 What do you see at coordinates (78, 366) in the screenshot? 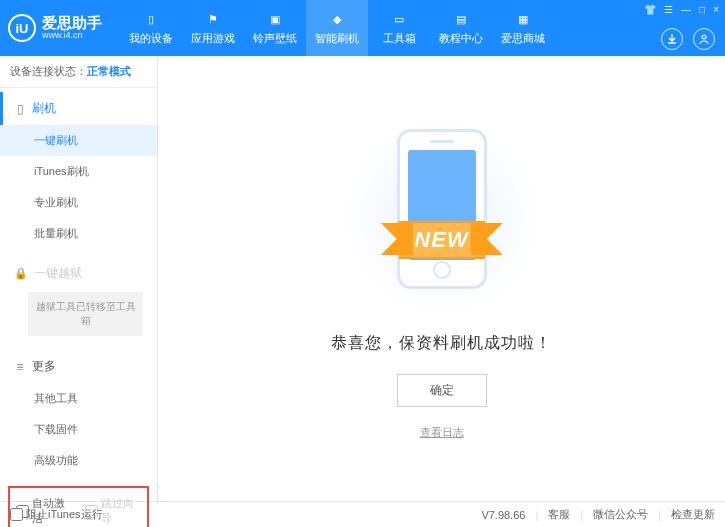
I see `sidebar-head-more: ≡更多` at bounding box center [78, 366].